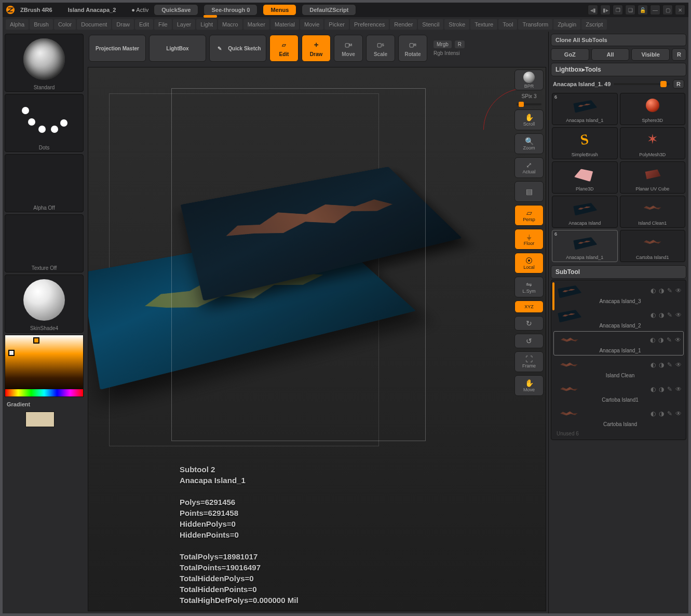 The image size is (691, 616). Describe the element at coordinates (529, 323) in the screenshot. I see `rot-y-button: ↻` at that location.